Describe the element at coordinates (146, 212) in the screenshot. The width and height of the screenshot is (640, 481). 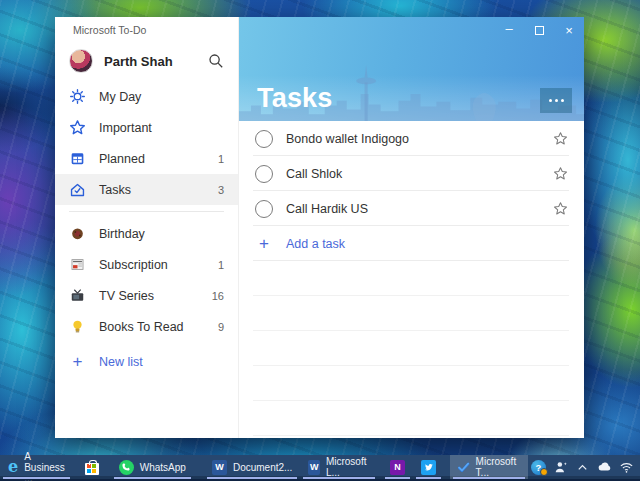
I see `sidebar-divider` at that location.